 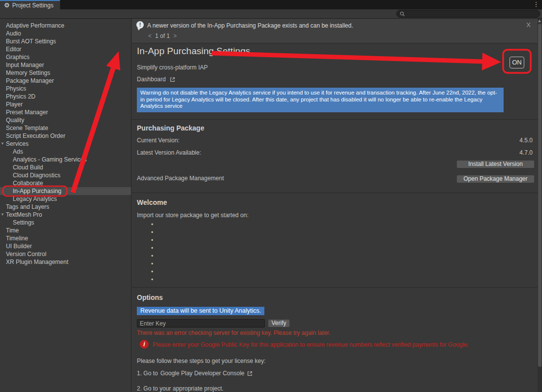 What do you see at coordinates (65, 73) in the screenshot?
I see `sidebar-item: ▼ Memory Settings` at bounding box center [65, 73].